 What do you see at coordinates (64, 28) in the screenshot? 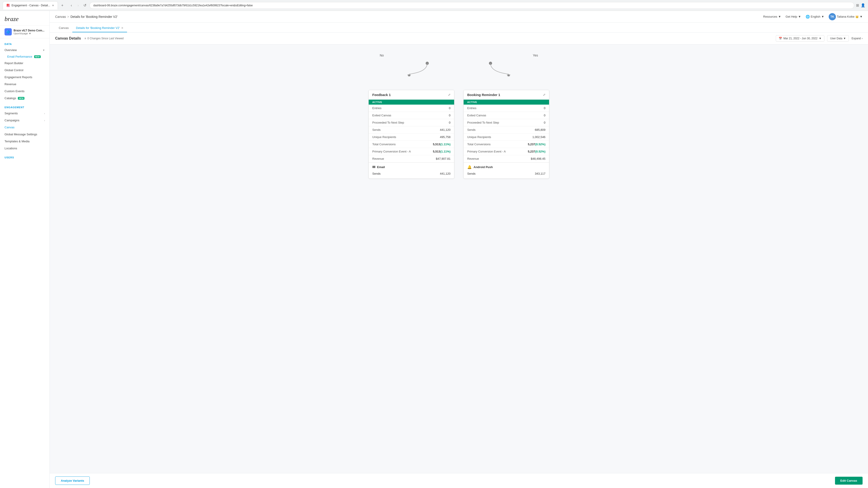
I see `canvas-tab-label: Canvas` at bounding box center [64, 28].